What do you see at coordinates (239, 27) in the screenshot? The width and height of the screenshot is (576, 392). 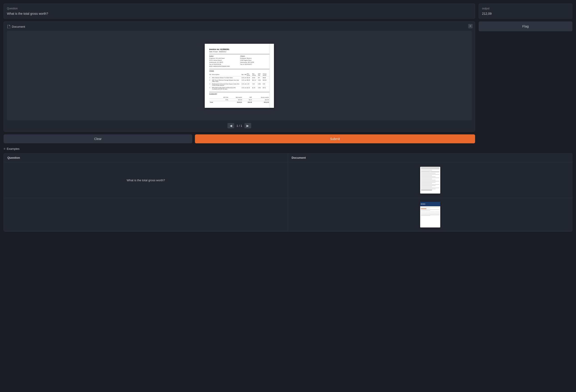 I see `document-header: Document` at bounding box center [239, 27].